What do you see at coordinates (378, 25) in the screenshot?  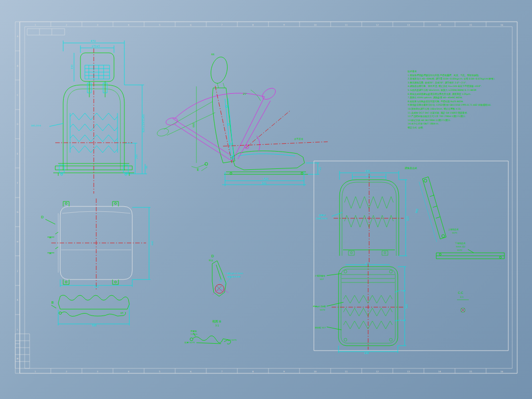 I see `zone-label: 12` at bounding box center [378, 25].